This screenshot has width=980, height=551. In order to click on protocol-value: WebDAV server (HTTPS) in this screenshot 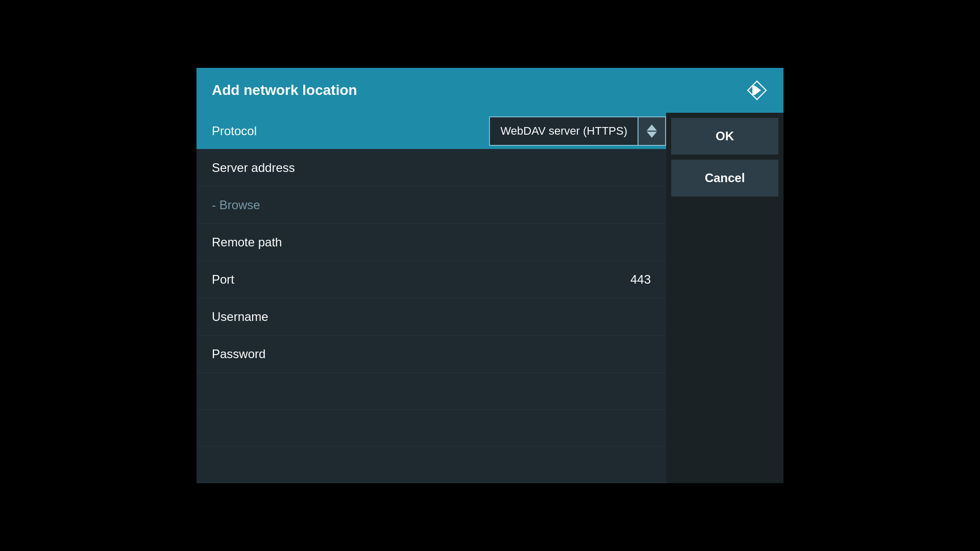, I will do `click(564, 131)`.